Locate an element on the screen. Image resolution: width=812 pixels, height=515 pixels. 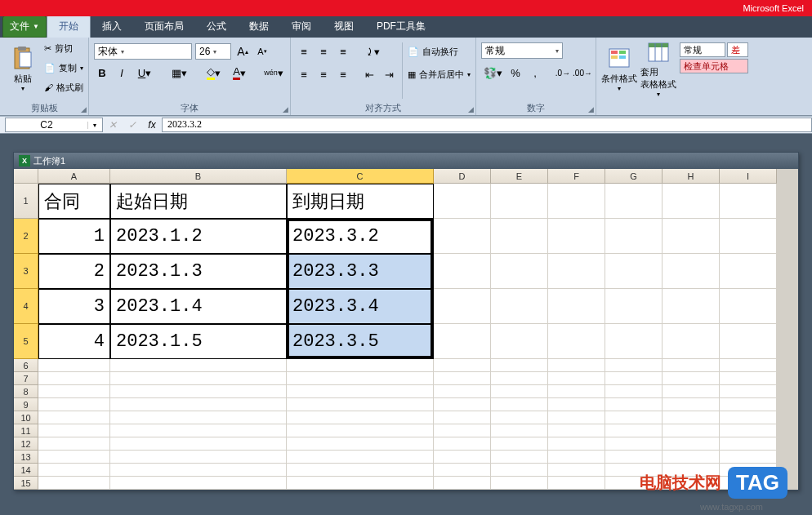
col-header: D is located at coordinates (462, 176).